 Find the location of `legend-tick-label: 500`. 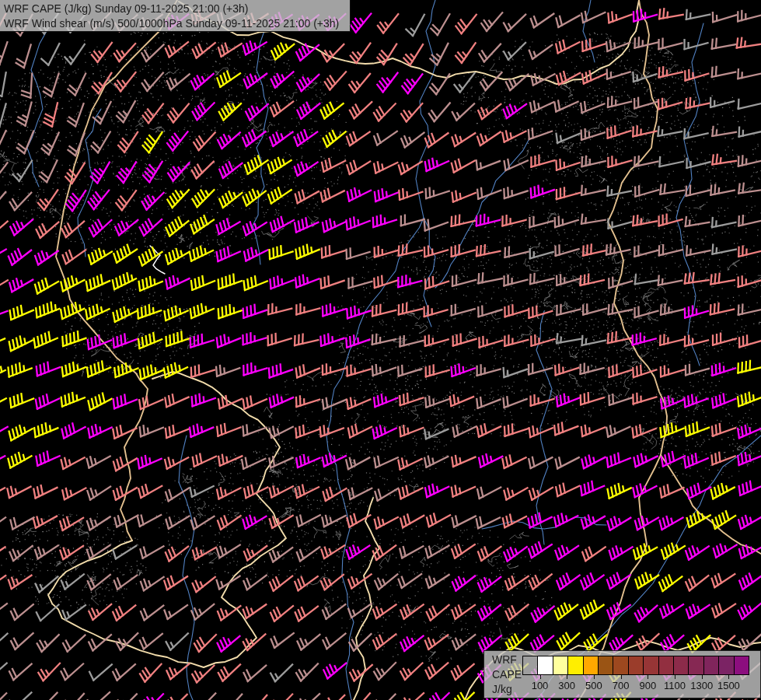

legend-tick-label: 500 is located at coordinates (594, 686).